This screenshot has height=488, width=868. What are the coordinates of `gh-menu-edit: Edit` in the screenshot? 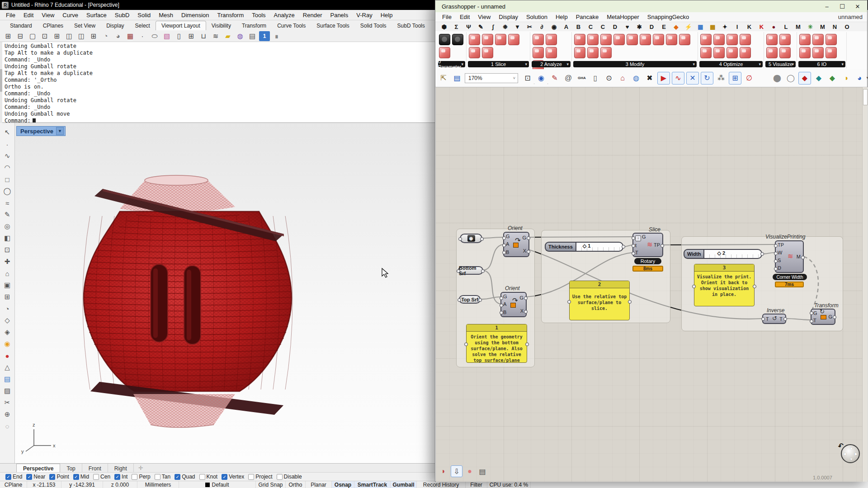 It's located at (465, 17).